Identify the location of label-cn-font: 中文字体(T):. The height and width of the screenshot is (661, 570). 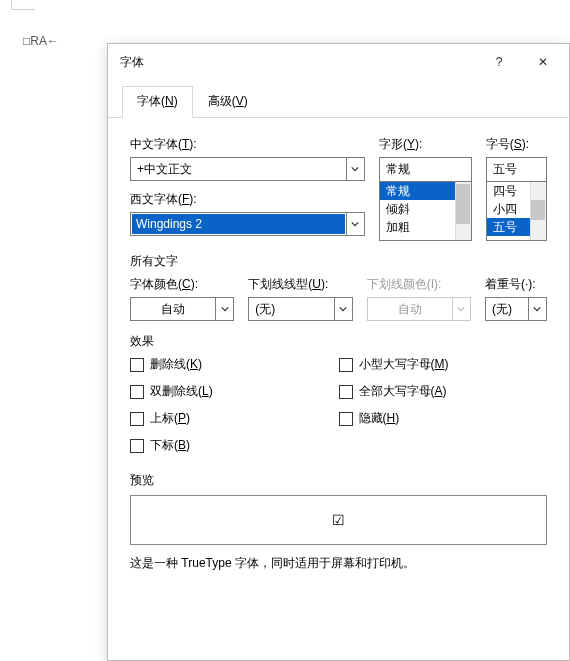
(248, 144).